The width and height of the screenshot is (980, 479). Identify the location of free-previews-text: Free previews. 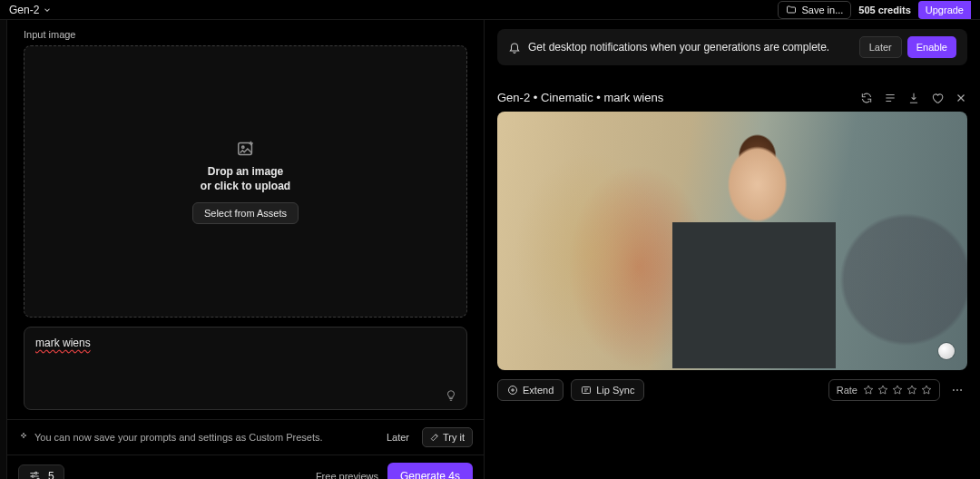
(347, 475).